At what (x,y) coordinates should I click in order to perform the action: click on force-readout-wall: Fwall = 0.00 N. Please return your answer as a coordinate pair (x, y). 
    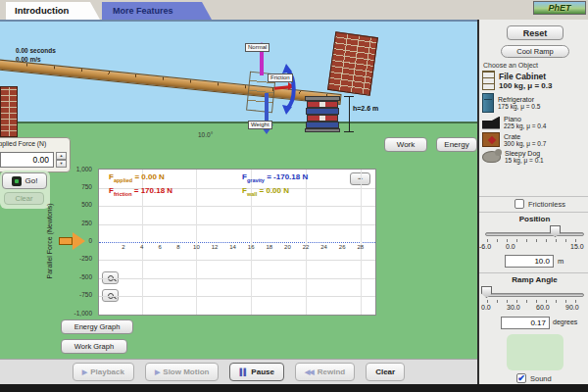
    Looking at the image, I should click on (266, 192).